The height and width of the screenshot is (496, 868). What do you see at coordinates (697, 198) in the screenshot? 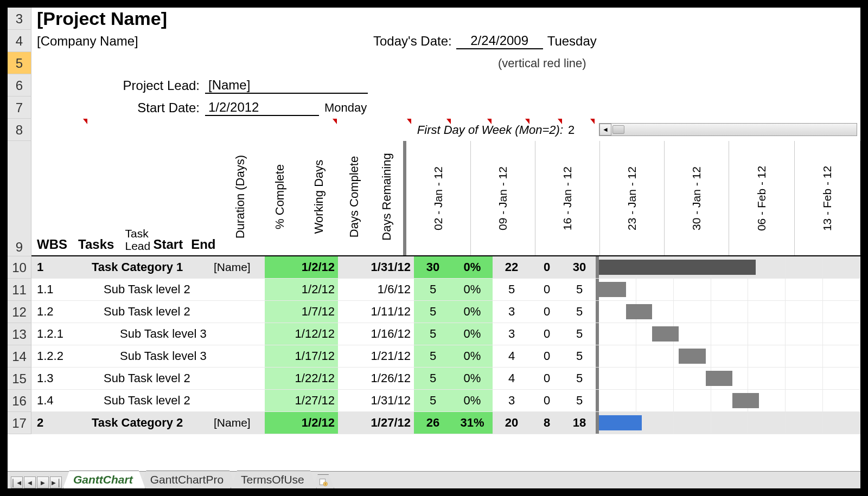
I see `gantt-date-header: 30 - Jan - 12` at bounding box center [697, 198].